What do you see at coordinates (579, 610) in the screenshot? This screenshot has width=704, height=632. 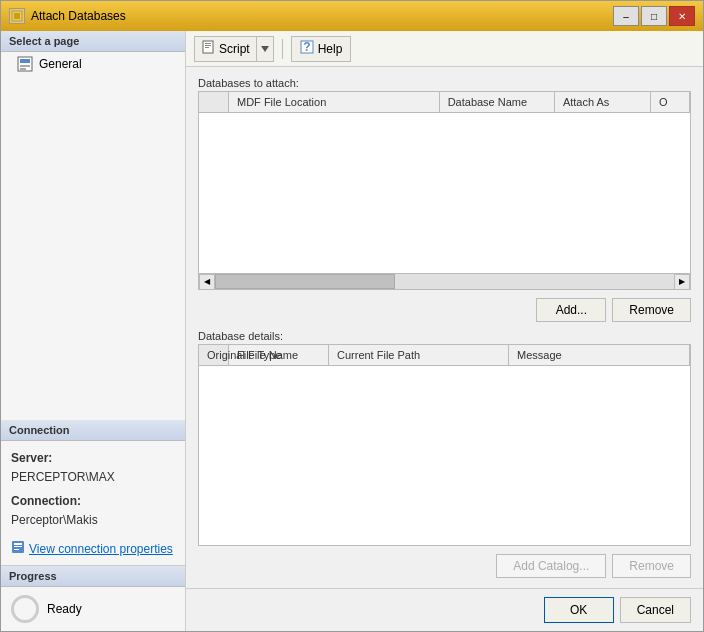 I see `ok-button: OK` at bounding box center [579, 610].